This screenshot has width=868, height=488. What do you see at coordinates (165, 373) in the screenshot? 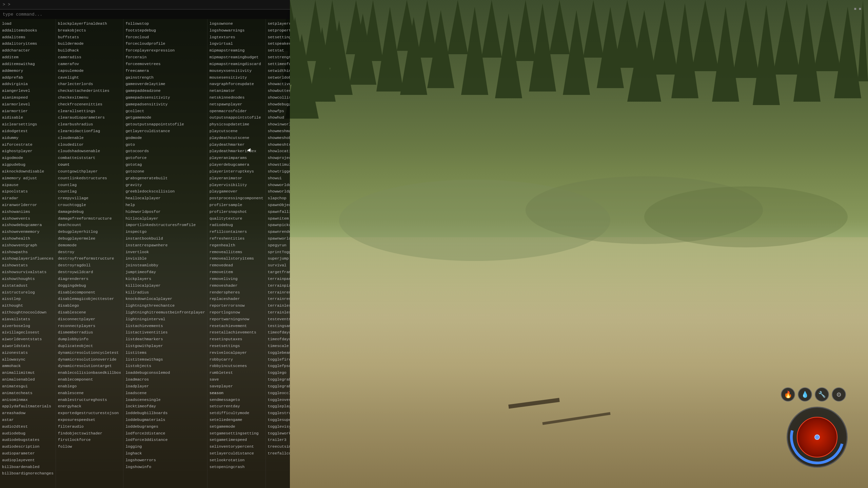
I see `command-item: loaddebugconsolemod` at bounding box center [165, 373].